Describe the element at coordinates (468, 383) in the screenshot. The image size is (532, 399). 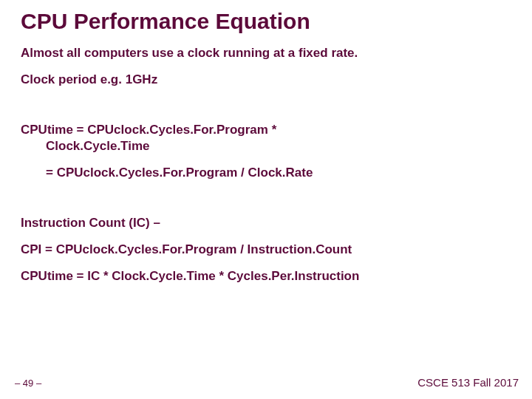
I see `footer-course: CSCE 513 Fall 2017` at that location.